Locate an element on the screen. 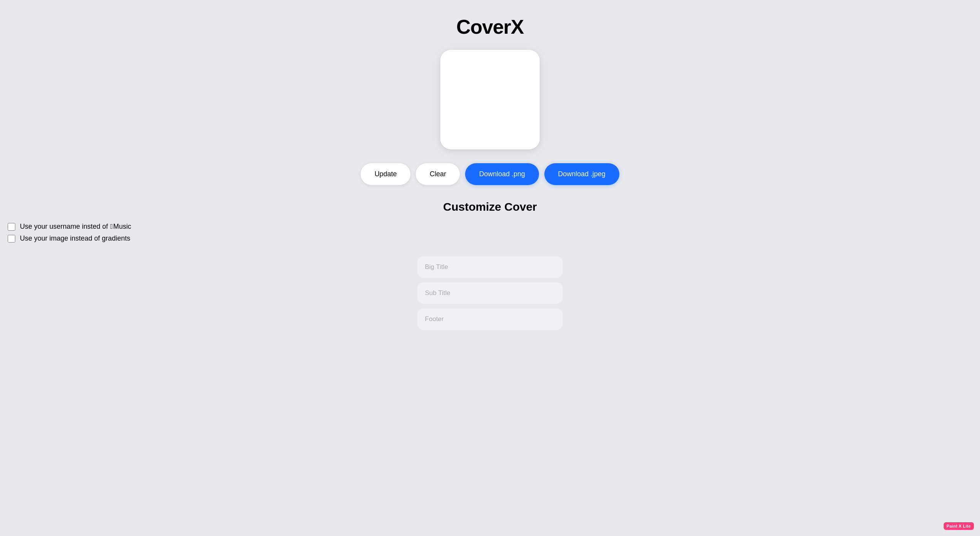 The image size is (980, 536). app-title: CoverX is located at coordinates (490, 27).